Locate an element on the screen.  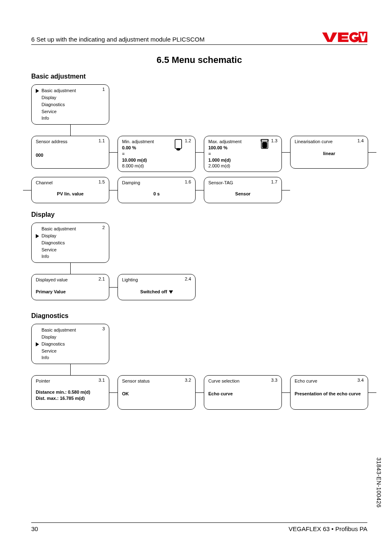
node-number: 2.4 is located at coordinates (188, 279).